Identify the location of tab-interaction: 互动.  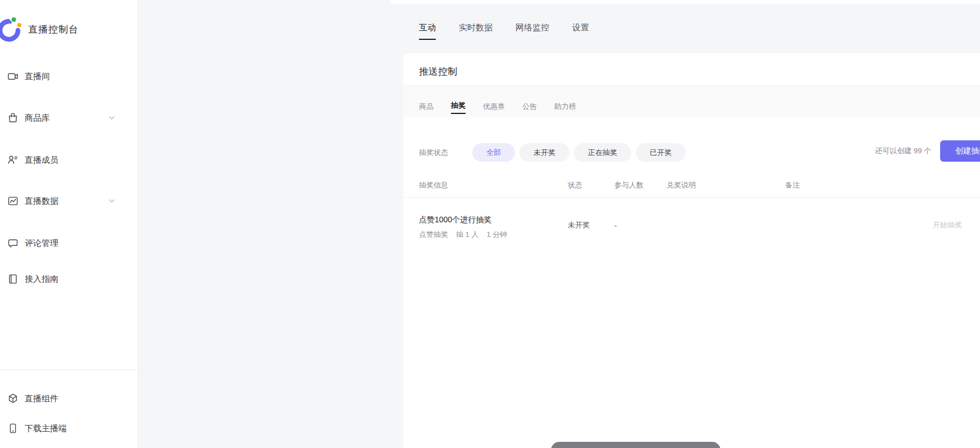
(427, 30).